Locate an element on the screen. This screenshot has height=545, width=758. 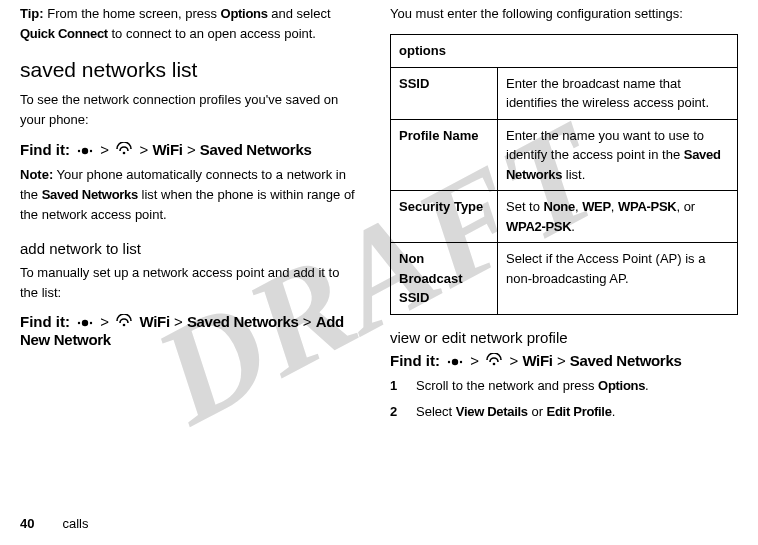
find-it-1: Find it: > > WiFi > Saved Networks is located at coordinates (190, 150).